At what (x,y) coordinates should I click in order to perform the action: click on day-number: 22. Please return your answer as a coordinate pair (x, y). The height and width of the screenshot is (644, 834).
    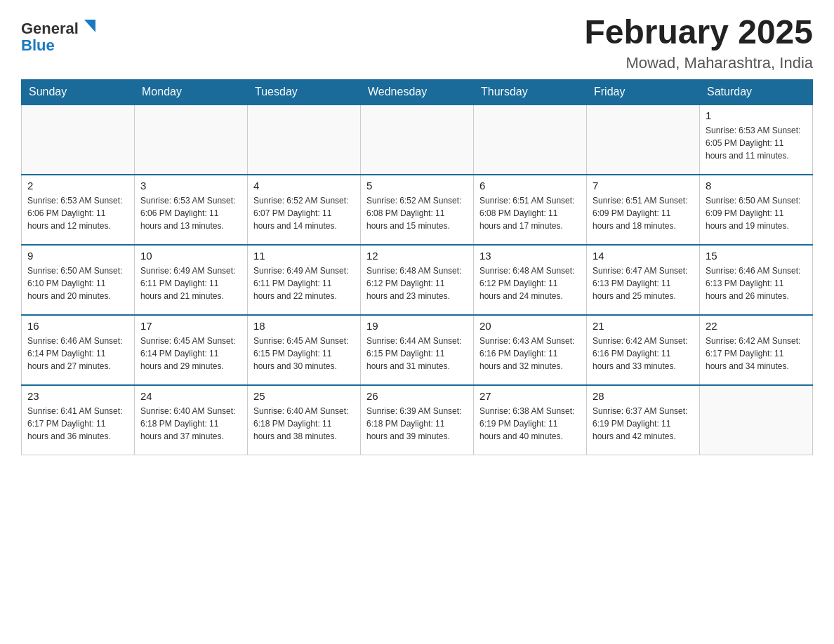
    Looking at the image, I should click on (756, 326).